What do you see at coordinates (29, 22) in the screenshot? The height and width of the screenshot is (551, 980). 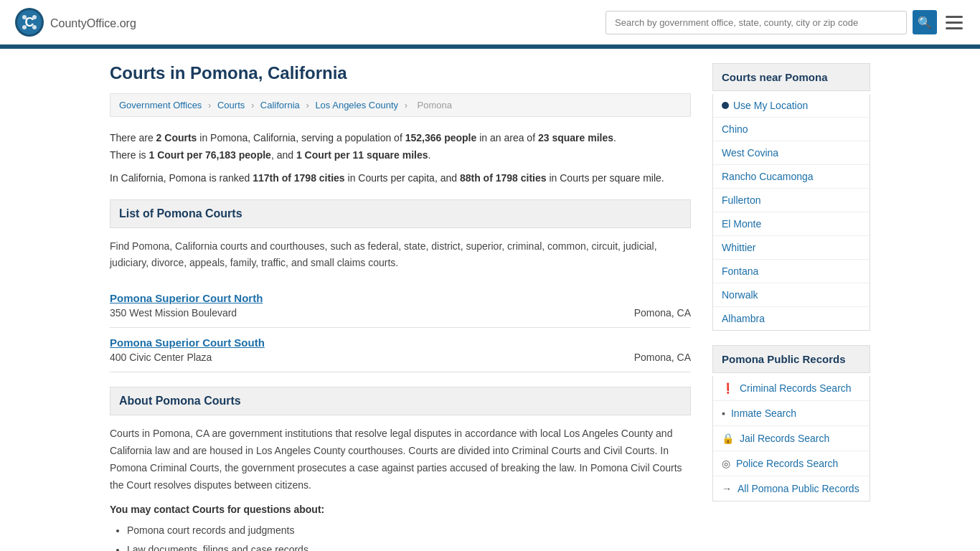 I see `logo-icon: C` at bounding box center [29, 22].